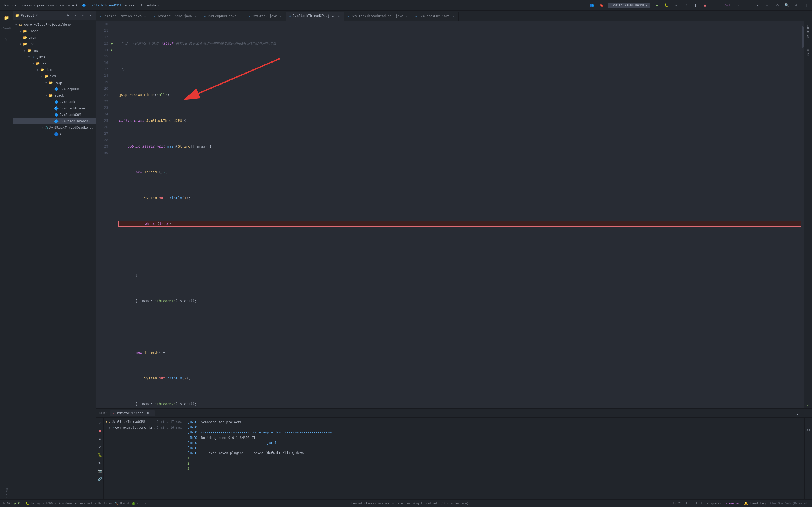 This screenshot has width=812, height=507. Describe the element at coordinates (54, 82) in the screenshot. I see `tree-item-heap: ▼ 📂 heap` at that location.